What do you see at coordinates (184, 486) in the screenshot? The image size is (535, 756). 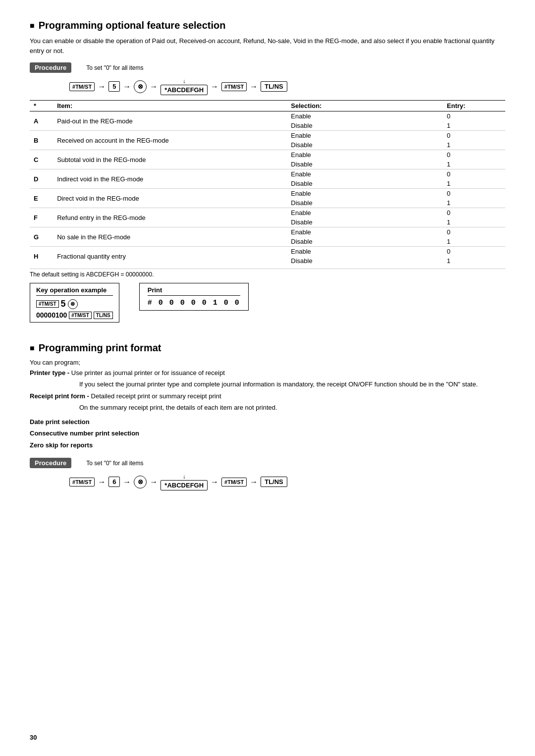 I see `flow2-abcd-1: *ABCDEFGH` at bounding box center [184, 486].